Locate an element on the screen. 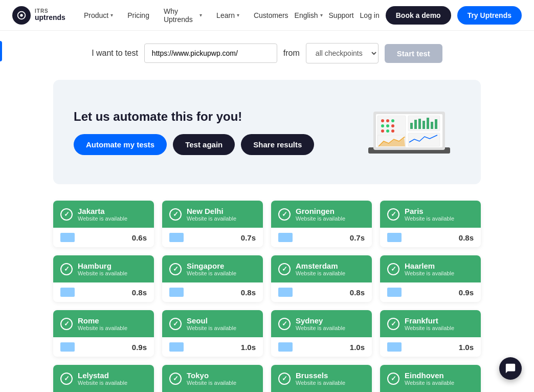 The image size is (534, 392). card-info: Rome Website is available is located at coordinates (102, 323).